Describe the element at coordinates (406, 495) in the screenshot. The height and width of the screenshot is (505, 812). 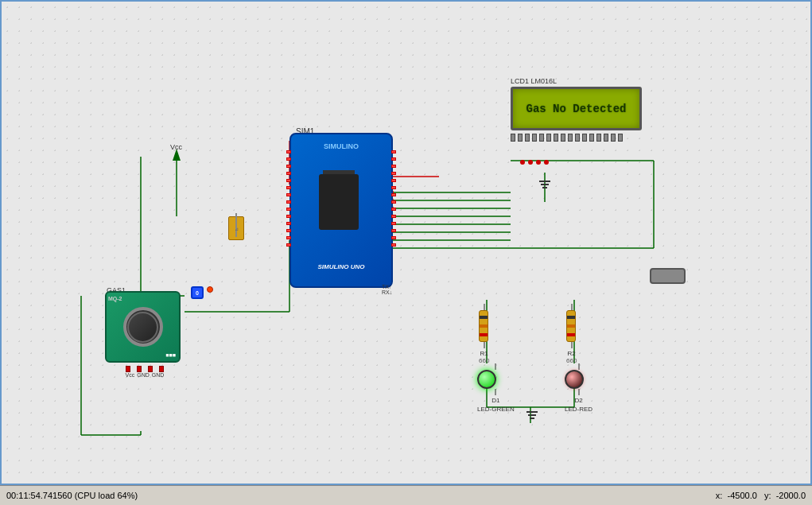
I see `status-bar: 00:11:54.741560 (CPU load 64%) x: -4500.…` at that location.